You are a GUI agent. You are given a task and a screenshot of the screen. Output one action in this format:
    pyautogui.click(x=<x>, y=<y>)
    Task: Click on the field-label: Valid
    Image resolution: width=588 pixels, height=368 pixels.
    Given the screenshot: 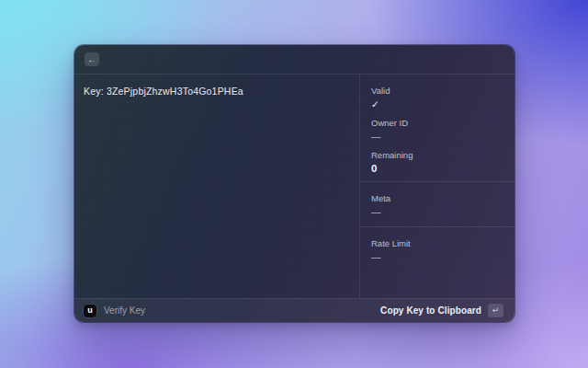 What is the action you would take?
    pyautogui.click(x=437, y=90)
    